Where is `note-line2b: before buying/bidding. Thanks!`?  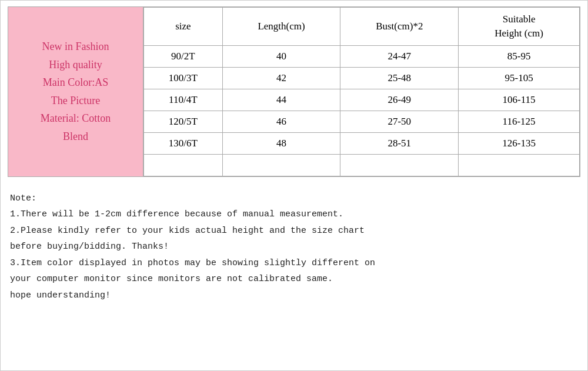 note-line2b: before buying/bidding. Thanks! is located at coordinates (294, 247).